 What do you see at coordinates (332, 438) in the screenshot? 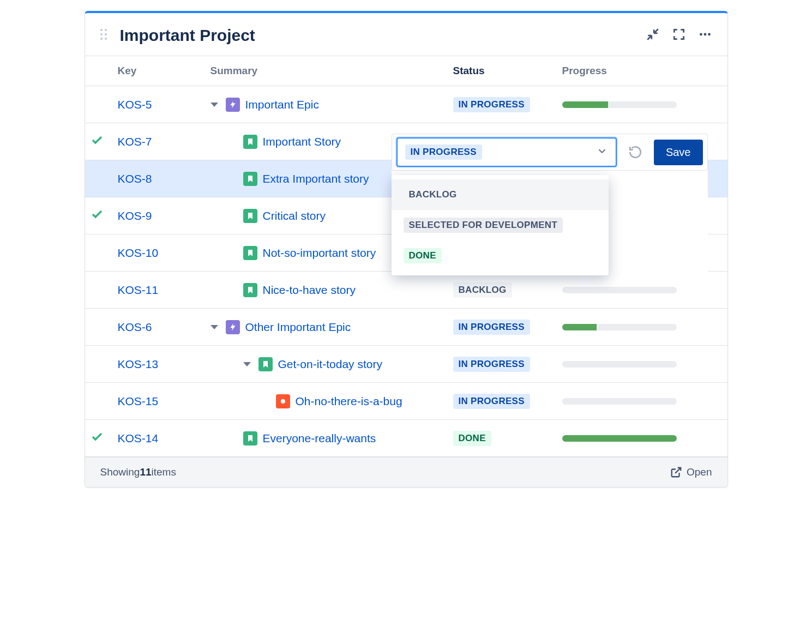
I see `summary-cell: Everyone-really-wants` at bounding box center [332, 438].